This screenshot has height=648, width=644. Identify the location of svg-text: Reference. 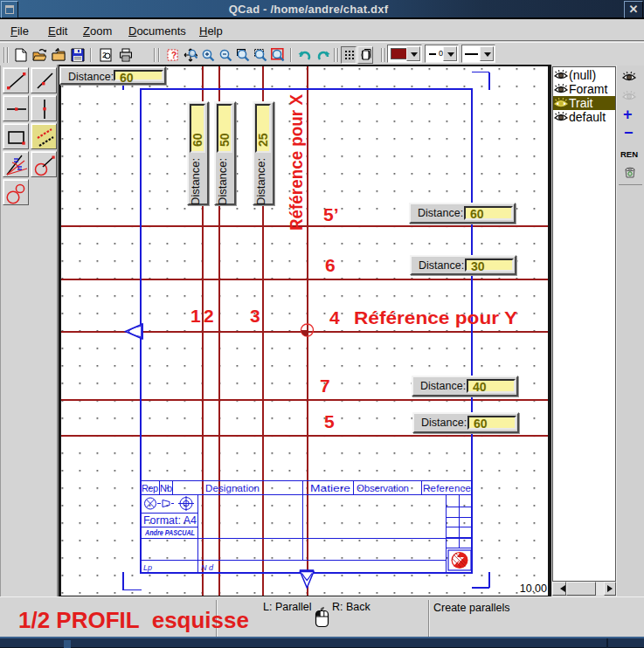
(447, 488).